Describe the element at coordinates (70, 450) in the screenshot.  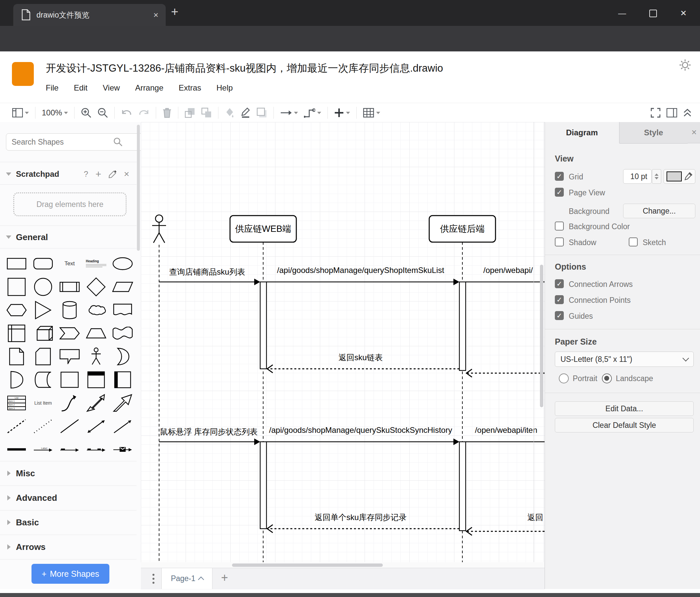
I see `shape-source-arrow` at that location.